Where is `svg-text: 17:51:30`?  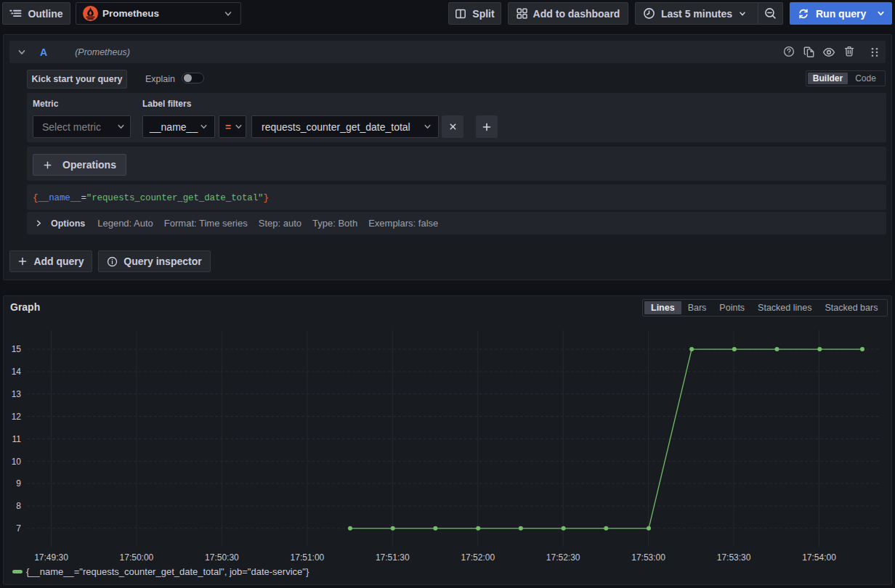
svg-text: 17:51:30 is located at coordinates (392, 558).